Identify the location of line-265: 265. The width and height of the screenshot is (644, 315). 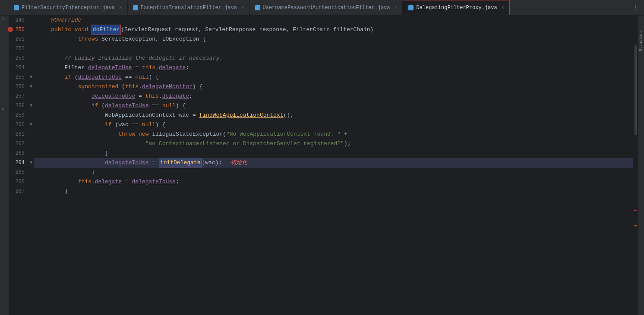
(16, 172).